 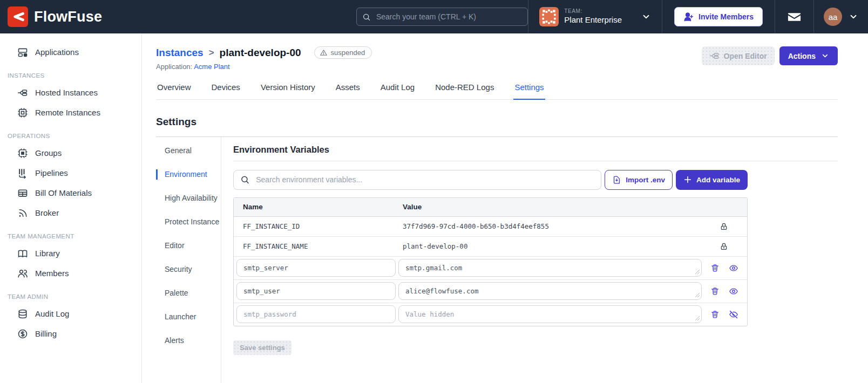 I want to click on billing-icon, so click(x=23, y=334).